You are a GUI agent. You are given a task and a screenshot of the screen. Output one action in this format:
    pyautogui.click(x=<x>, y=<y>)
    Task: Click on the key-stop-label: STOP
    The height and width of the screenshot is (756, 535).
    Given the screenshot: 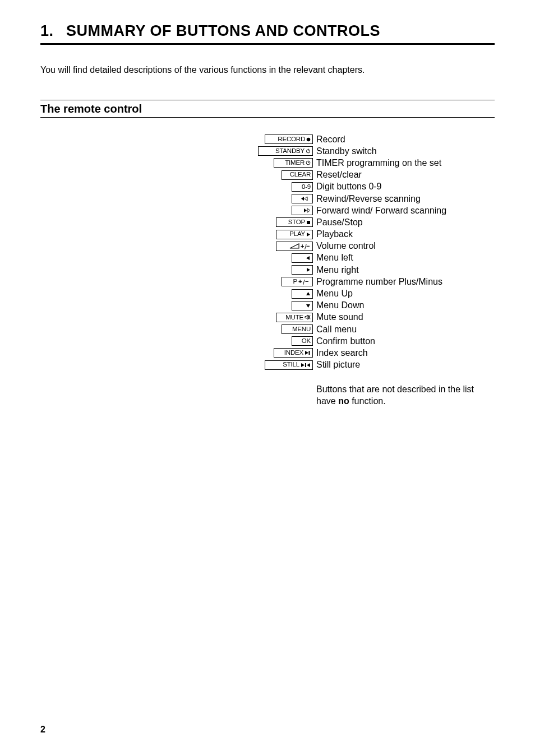 What is the action you would take?
    pyautogui.click(x=297, y=222)
    